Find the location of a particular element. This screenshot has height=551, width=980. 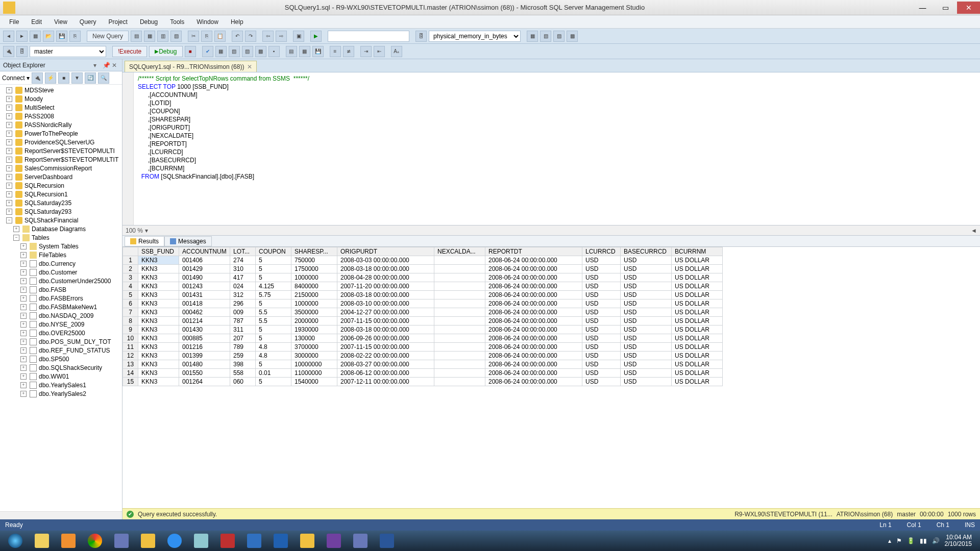

redo-button: ↷ is located at coordinates (251, 36).